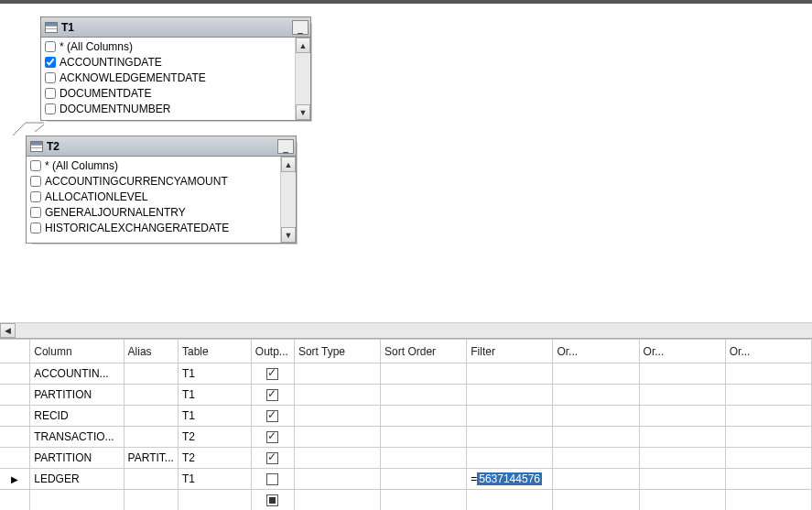  Describe the element at coordinates (161, 146) in the screenshot. I see `table-header-t2: T2 _` at that location.